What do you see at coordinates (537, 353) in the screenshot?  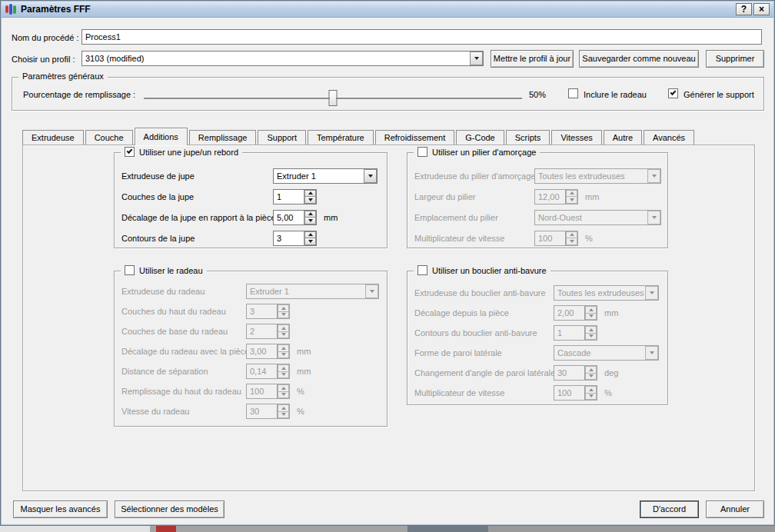 I see `setting-row: Forme de paroi latéraleCascade` at bounding box center [537, 353].